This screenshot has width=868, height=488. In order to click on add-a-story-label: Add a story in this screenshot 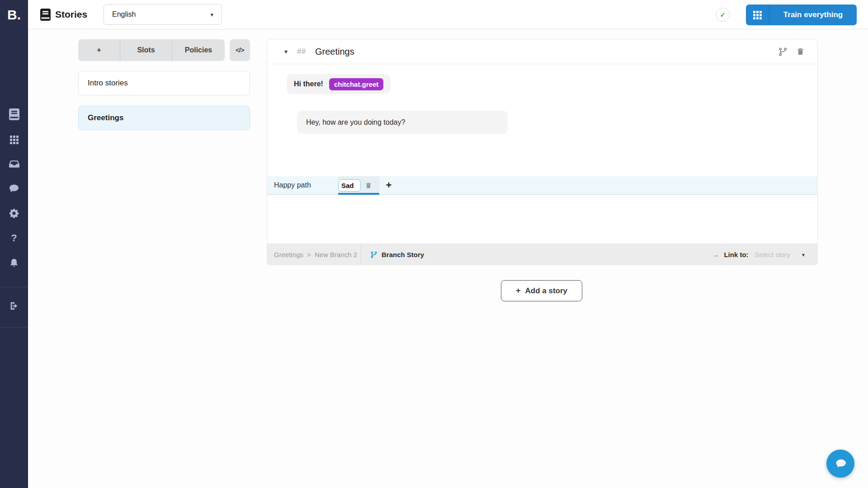, I will do `click(546, 291)`.